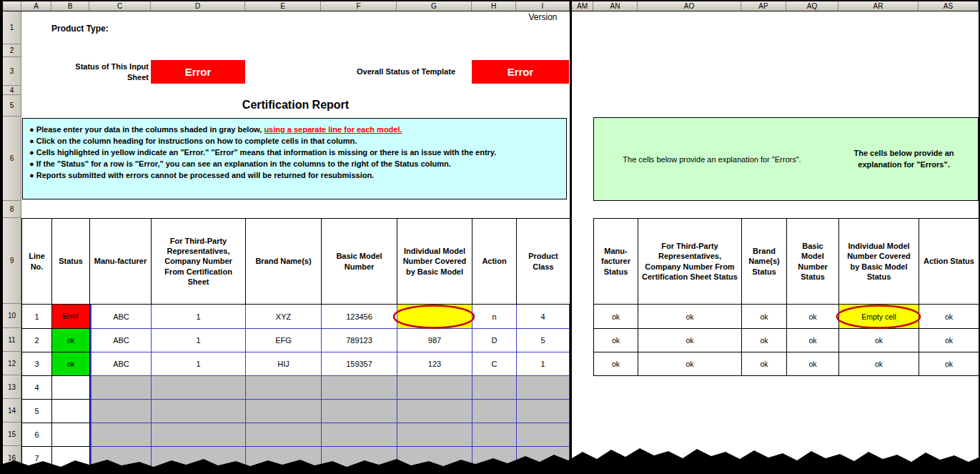 This screenshot has height=474, width=980. Describe the element at coordinates (495, 365) in the screenshot. I see `data-cell: C` at that location.